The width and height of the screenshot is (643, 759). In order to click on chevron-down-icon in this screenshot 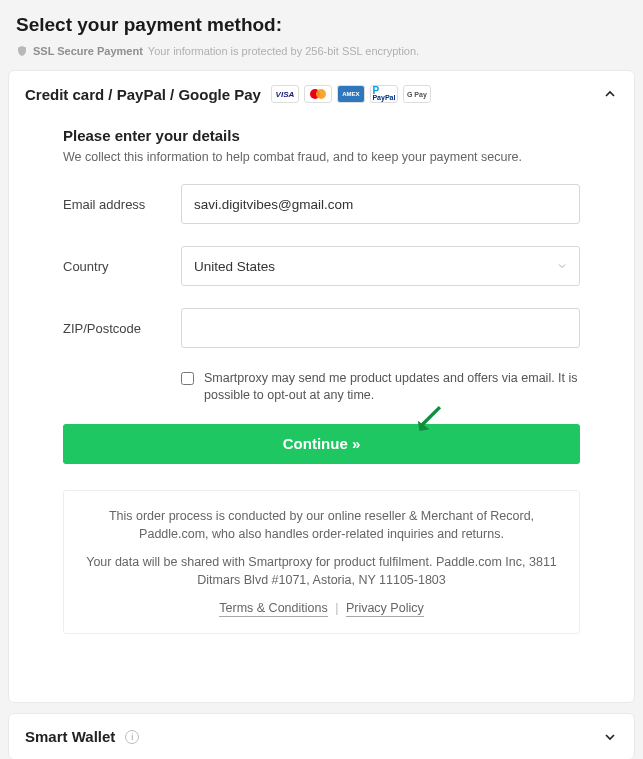, I will do `click(610, 737)`.